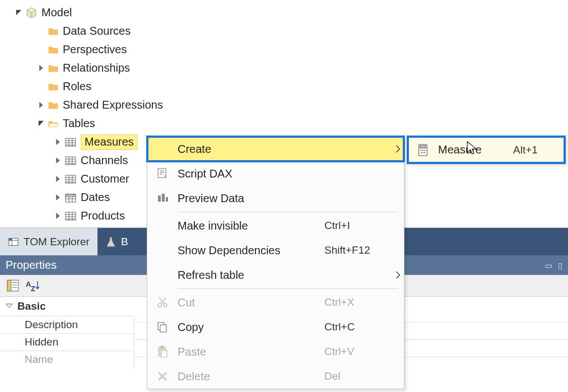 The width and height of the screenshot is (568, 392). I want to click on menu-item-cut: Cut Ctrl+X, so click(276, 302).